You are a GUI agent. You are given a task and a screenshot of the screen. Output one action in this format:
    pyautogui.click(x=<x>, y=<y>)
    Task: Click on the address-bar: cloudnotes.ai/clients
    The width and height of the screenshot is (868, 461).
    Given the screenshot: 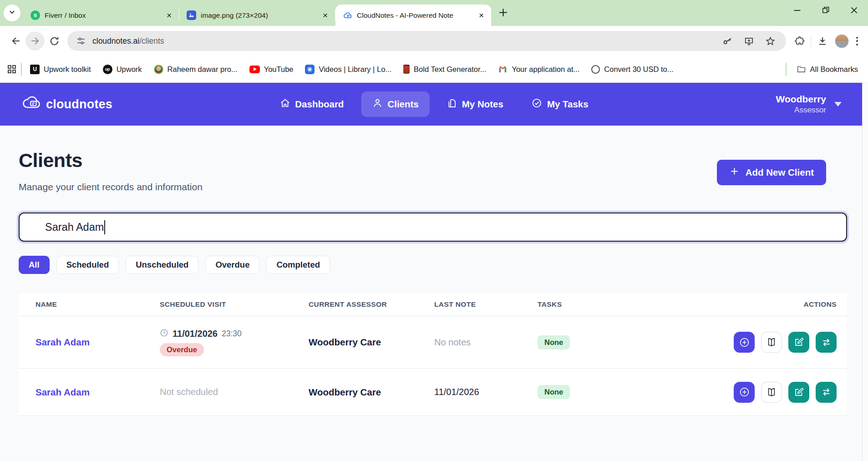 What is the action you would take?
    pyautogui.click(x=427, y=41)
    